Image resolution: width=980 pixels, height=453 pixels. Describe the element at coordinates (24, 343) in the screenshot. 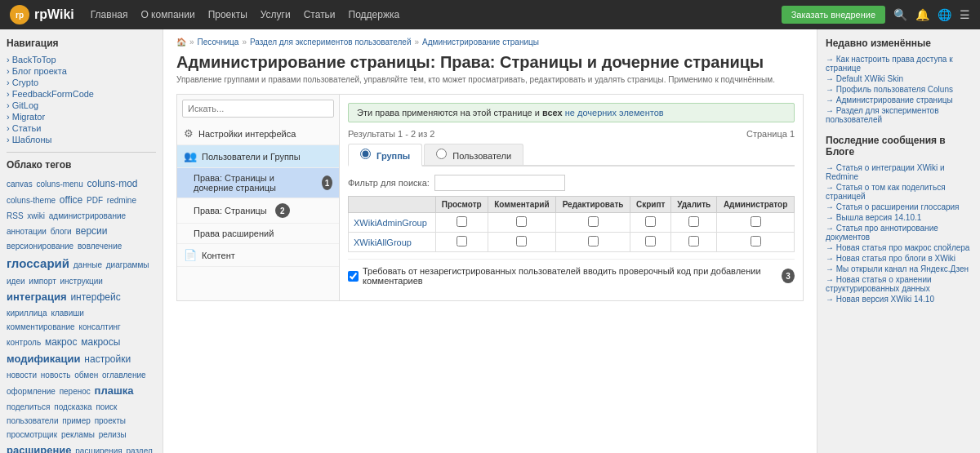

I see `tag-control: контроль` at that location.